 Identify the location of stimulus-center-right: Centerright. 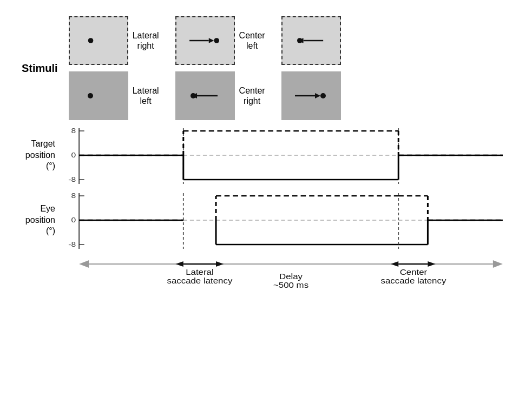
(220, 96).